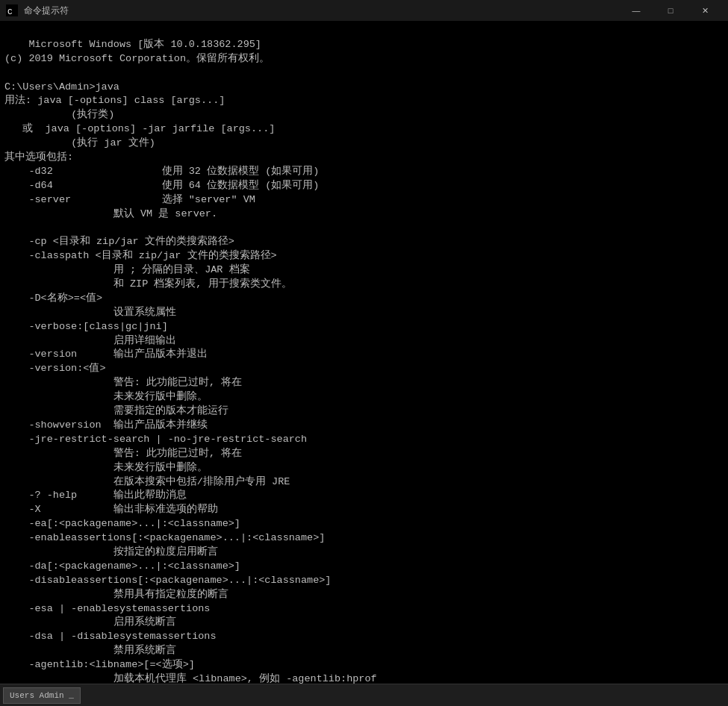 The height and width of the screenshot is (706, 728). Describe the element at coordinates (42, 696) in the screenshot. I see `taskbar-item-label: Users Admin _` at that location.